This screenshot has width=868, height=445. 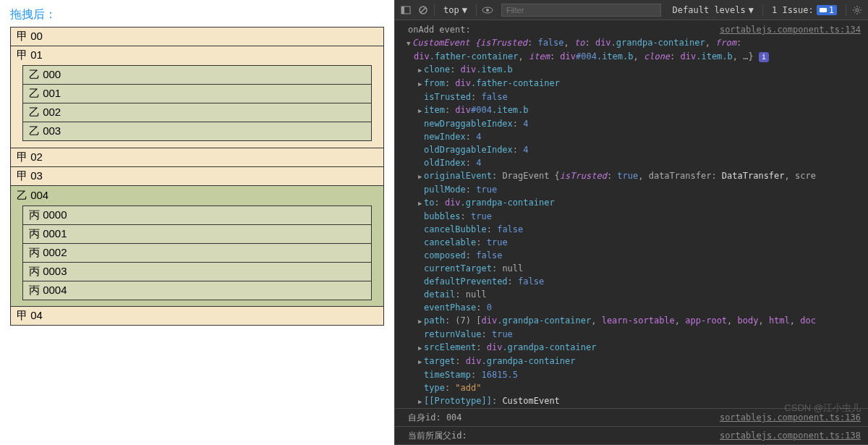 What do you see at coordinates (197, 234) in the screenshot?
I see `list-item: 丙 0001` at bounding box center [197, 234].